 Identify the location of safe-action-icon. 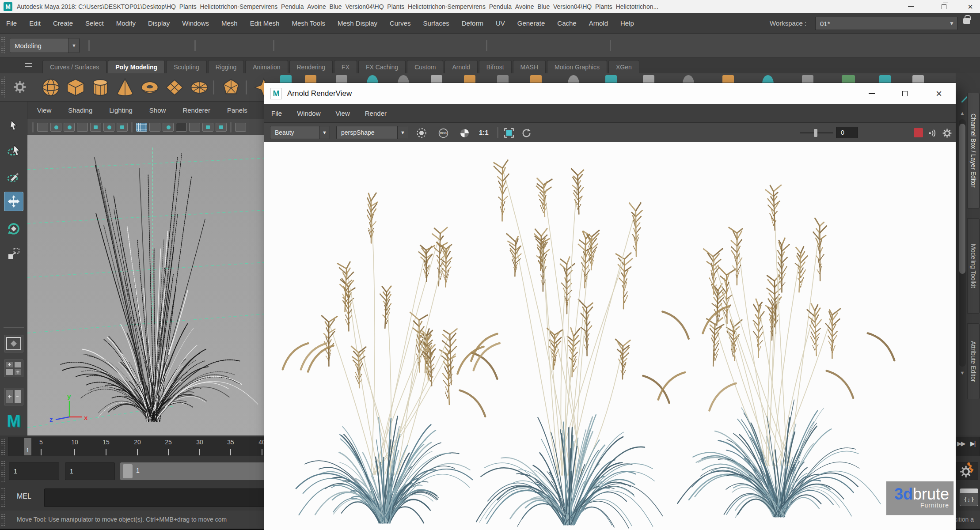
(208, 127).